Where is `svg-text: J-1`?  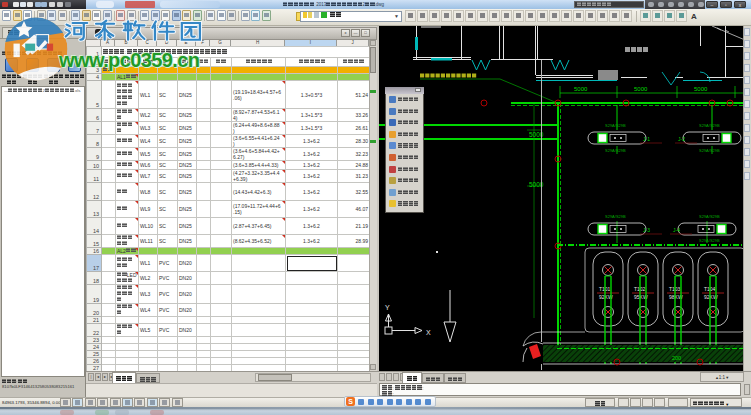
svg-text: J-1 is located at coordinates (646, 139).